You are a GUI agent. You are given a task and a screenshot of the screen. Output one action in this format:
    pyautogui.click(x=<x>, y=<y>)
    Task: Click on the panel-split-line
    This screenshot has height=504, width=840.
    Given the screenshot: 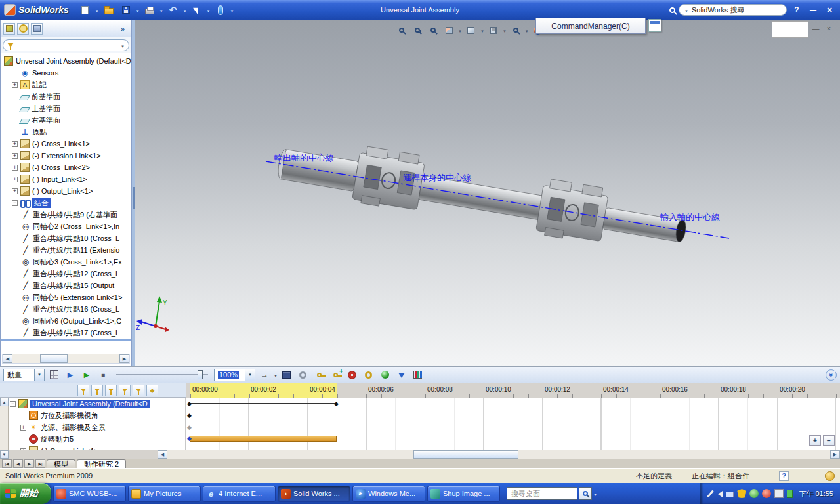 What is the action you would take?
    pyautogui.click(x=66, y=340)
    